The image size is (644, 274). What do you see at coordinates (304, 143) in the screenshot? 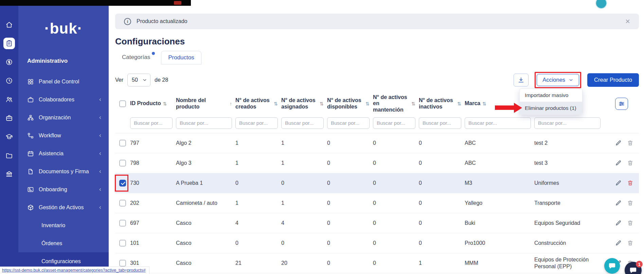
I see `cell-asignados: 1` at bounding box center [304, 143].